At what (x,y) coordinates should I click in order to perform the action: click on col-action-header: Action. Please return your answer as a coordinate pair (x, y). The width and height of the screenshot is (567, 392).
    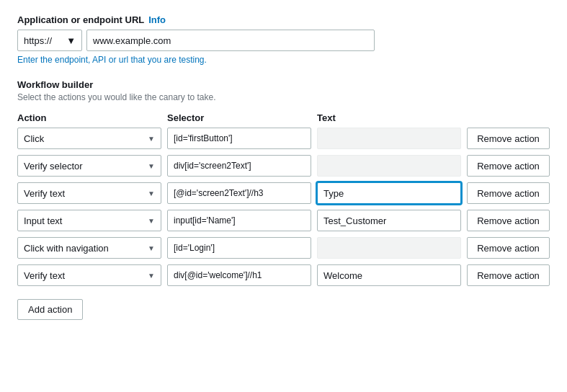
    Looking at the image, I should click on (89, 118).